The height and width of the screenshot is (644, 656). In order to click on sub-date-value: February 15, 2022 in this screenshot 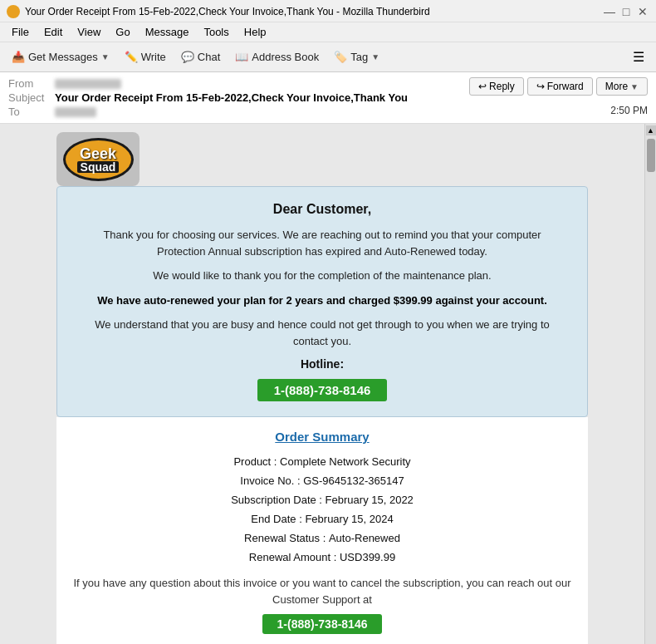, I will do `click(370, 500)`.